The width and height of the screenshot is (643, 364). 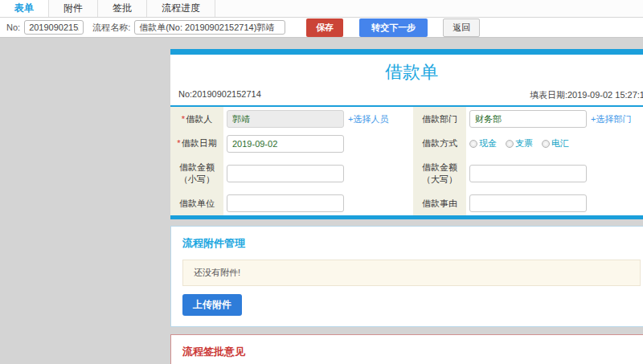 I want to click on radio-cash: 现金, so click(x=483, y=143).